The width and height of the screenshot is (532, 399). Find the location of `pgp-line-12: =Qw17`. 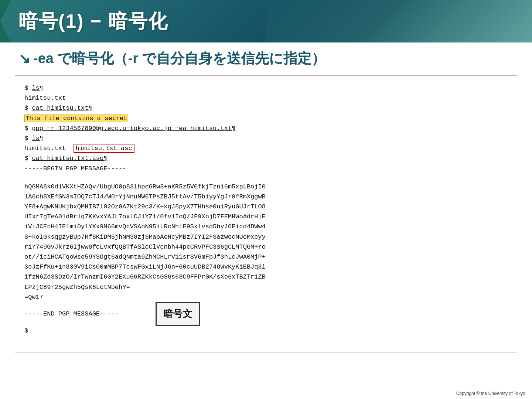

pgp-line-12: =Qw17 is located at coordinates (266, 297).